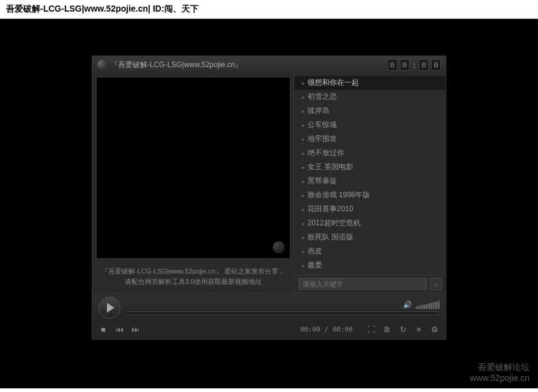  Describe the element at coordinates (419, 330) in the screenshot. I see `playlist-button: ≡` at that location.